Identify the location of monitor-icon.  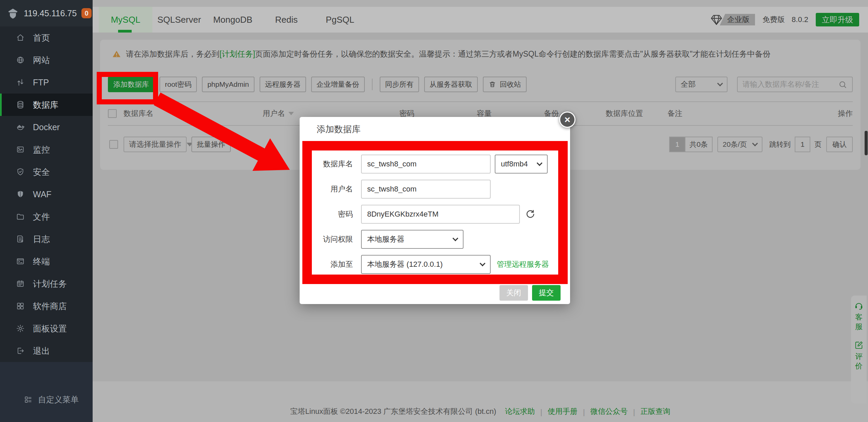
(20, 149).